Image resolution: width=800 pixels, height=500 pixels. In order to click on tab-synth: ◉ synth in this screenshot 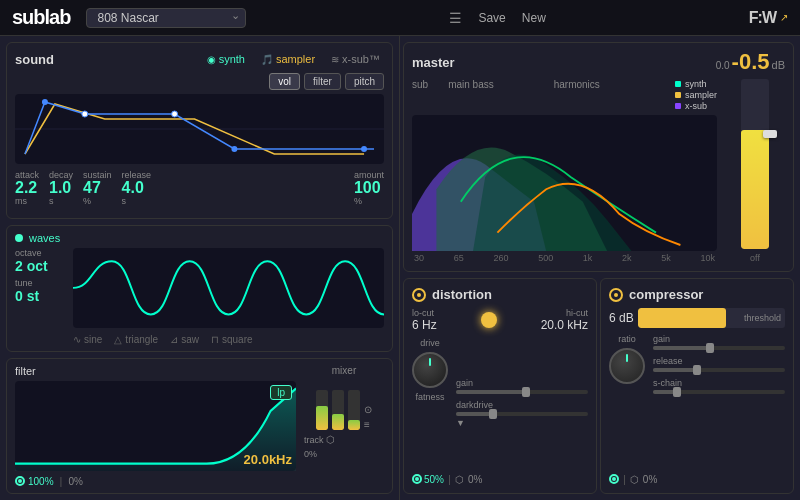, I will do `click(226, 59)`.